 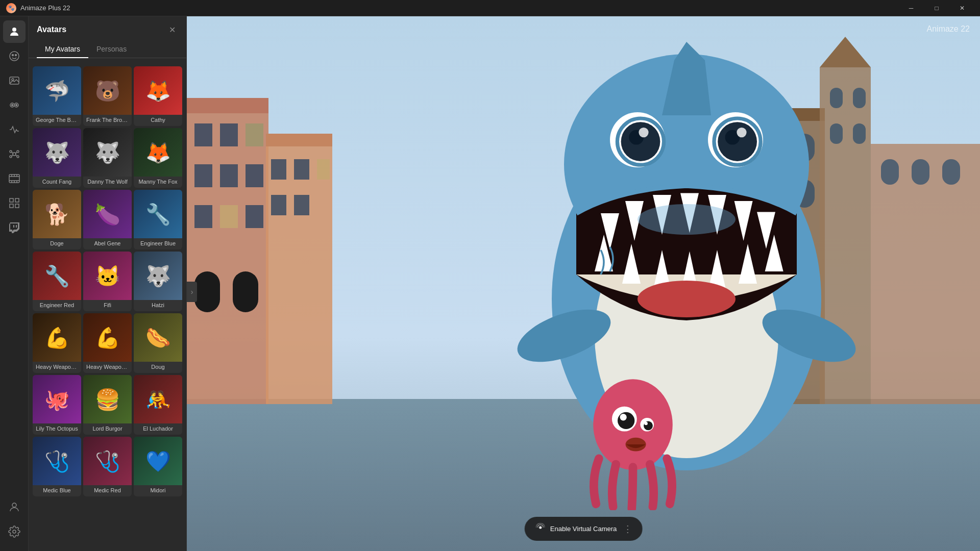 What do you see at coordinates (57, 219) in the screenshot?
I see `avatar-card-doge: 🐕Doge` at bounding box center [57, 219].